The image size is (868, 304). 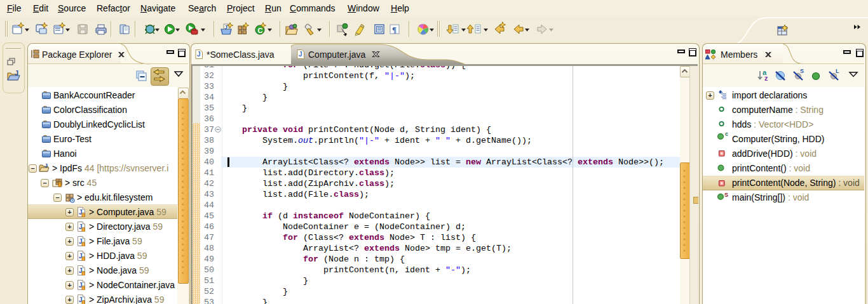 I want to click on svg-text: L, so click(x=837, y=71).